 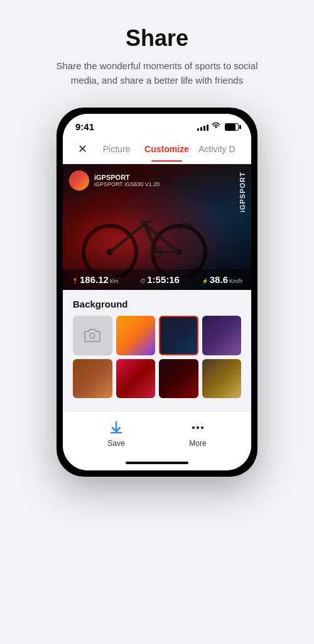 I want to click on tab-activity-d: Activity D, so click(x=217, y=149).